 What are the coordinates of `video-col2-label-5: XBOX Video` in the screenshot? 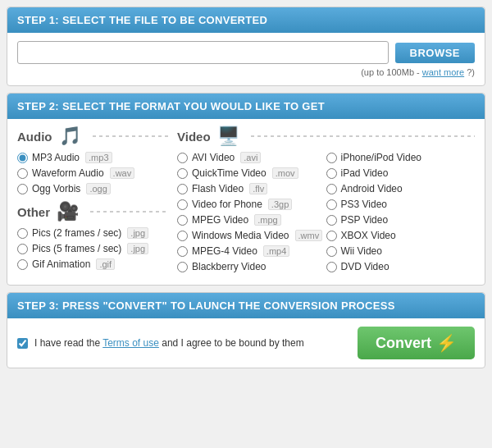 It's located at (369, 235).